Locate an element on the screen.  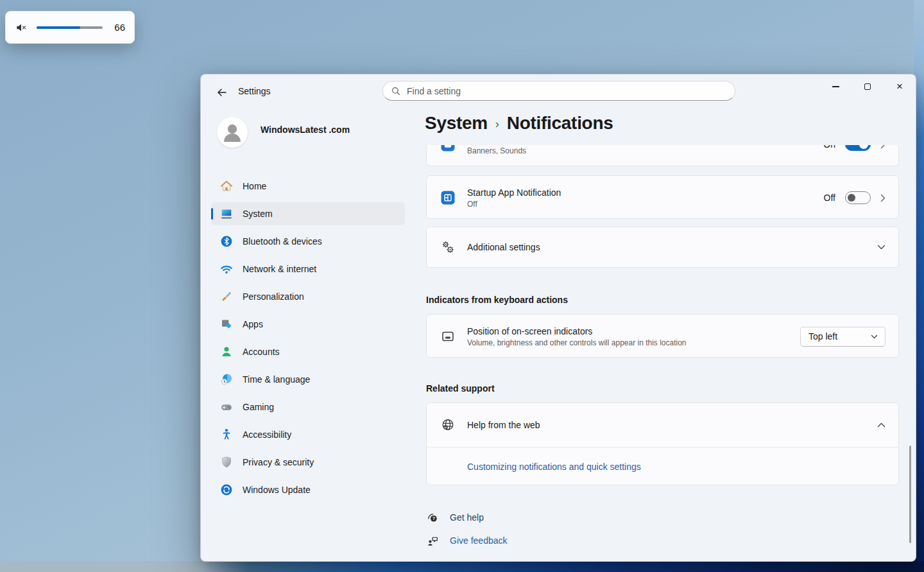
maximize-button is located at coordinates (868, 87).